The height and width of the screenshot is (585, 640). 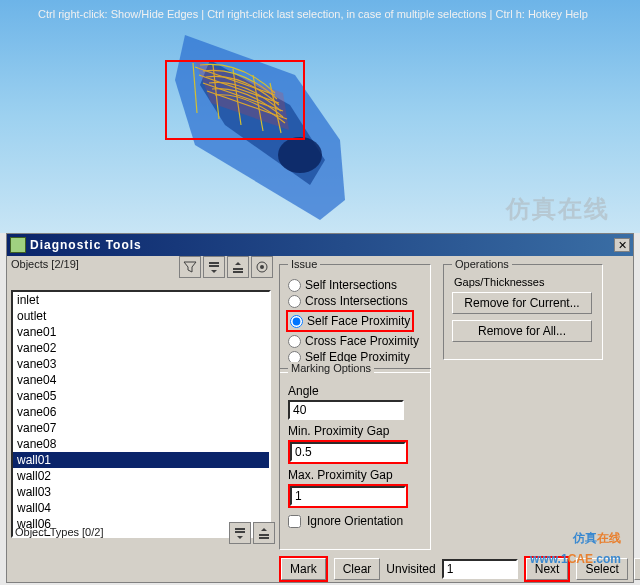 I want to click on list-item: vane06, so click(x=141, y=412).